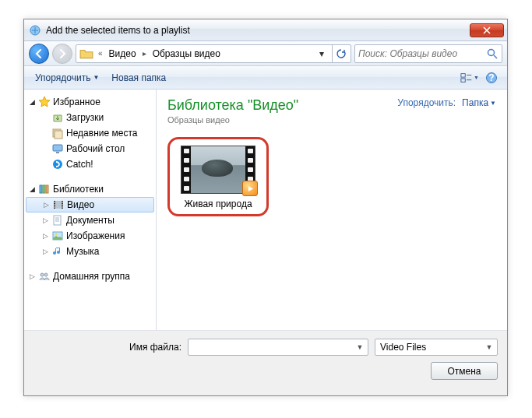  What do you see at coordinates (90, 164) in the screenshot?
I see `sidebar-item-catch: Catch!` at bounding box center [90, 164].